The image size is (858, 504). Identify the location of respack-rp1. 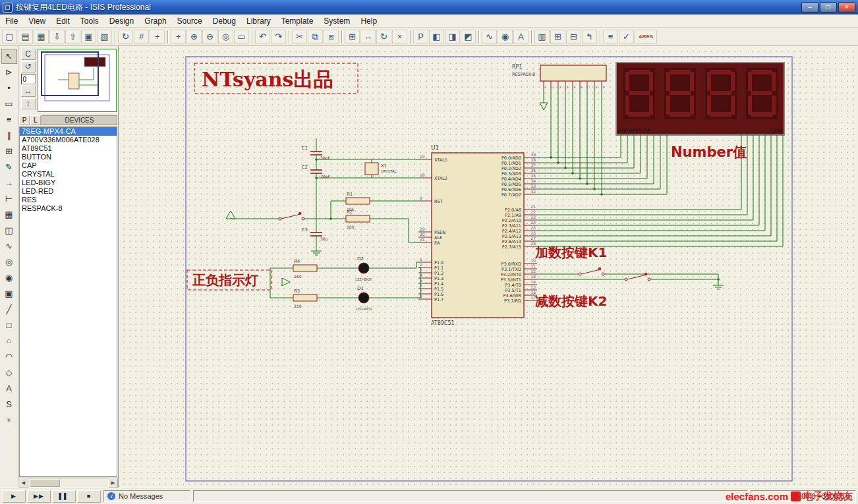
(573, 73).